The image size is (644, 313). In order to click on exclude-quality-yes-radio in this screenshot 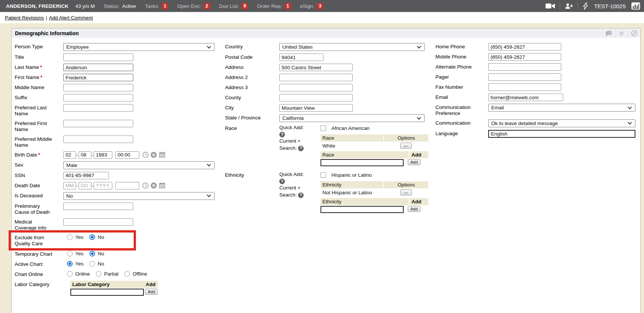, I will do `click(70, 237)`.